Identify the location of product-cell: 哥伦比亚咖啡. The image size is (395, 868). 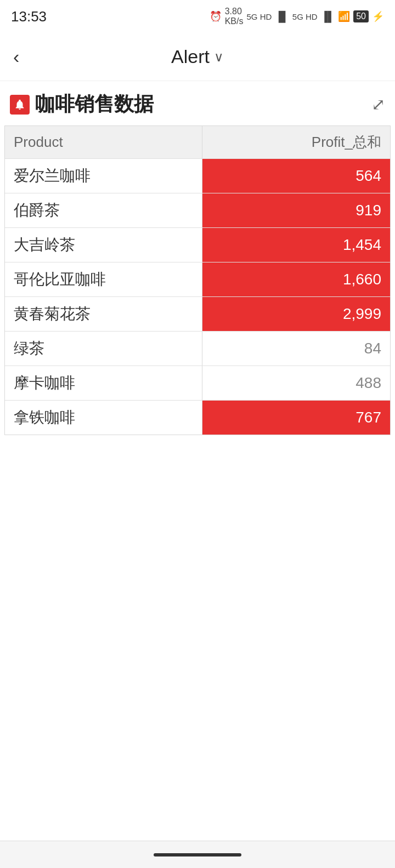
(104, 279).